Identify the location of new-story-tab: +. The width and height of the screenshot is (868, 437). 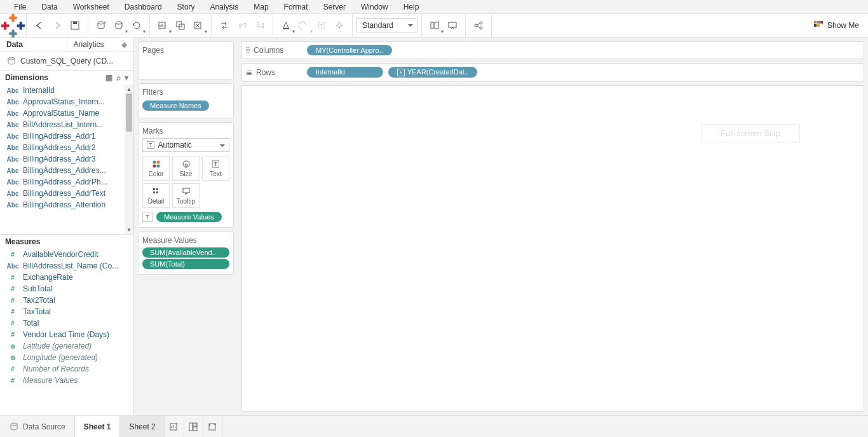
(213, 426).